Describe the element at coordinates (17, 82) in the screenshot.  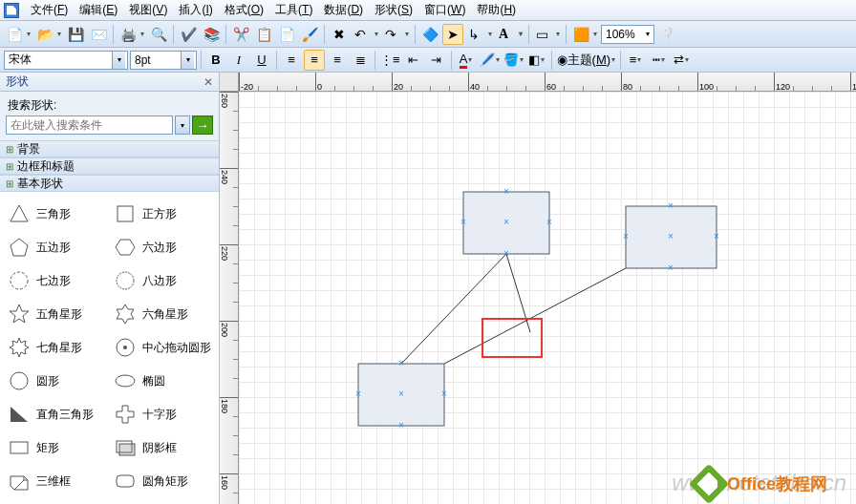
I see `shapes-panel-title: 形状` at that location.